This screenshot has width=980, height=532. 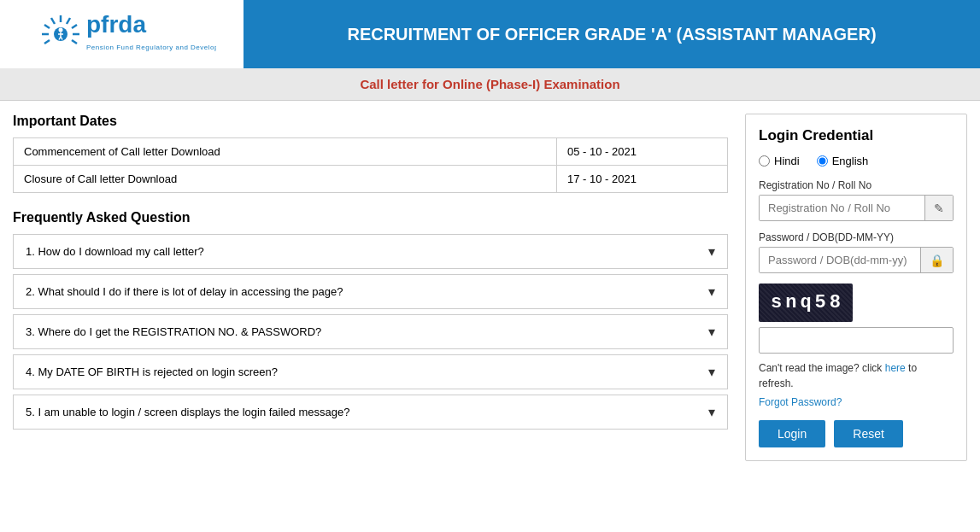 I want to click on captcha-image: snq58, so click(x=806, y=302).